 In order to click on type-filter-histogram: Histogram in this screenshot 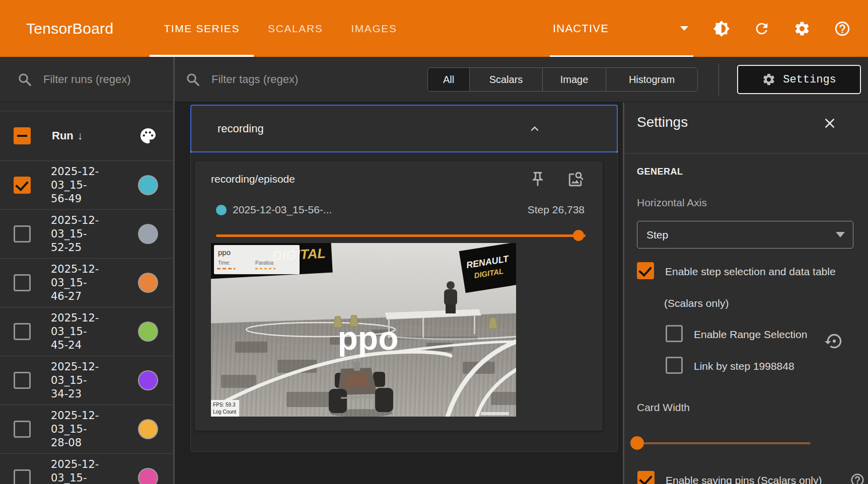, I will do `click(652, 79)`.